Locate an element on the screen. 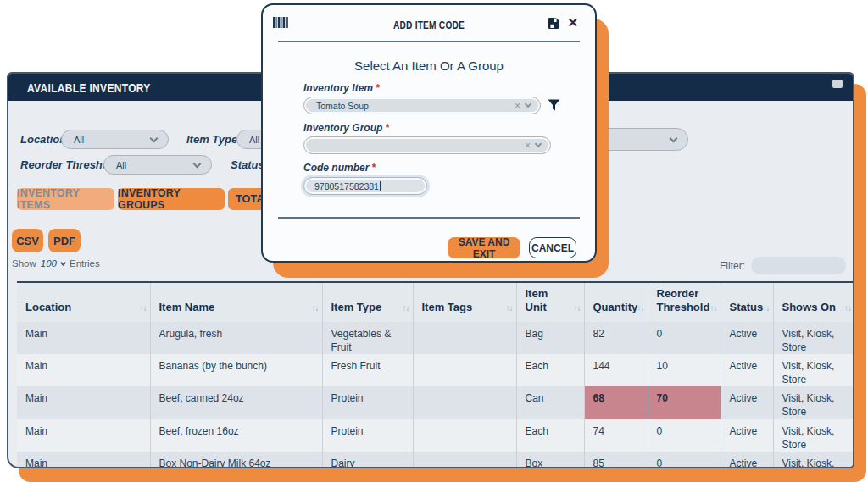 The height and width of the screenshot is (482, 868). table-filter-area: Filter: is located at coordinates (783, 266).